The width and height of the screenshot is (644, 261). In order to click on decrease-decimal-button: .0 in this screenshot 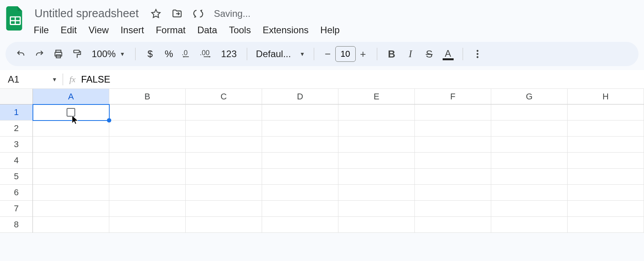, I will do `click(188, 54)`.